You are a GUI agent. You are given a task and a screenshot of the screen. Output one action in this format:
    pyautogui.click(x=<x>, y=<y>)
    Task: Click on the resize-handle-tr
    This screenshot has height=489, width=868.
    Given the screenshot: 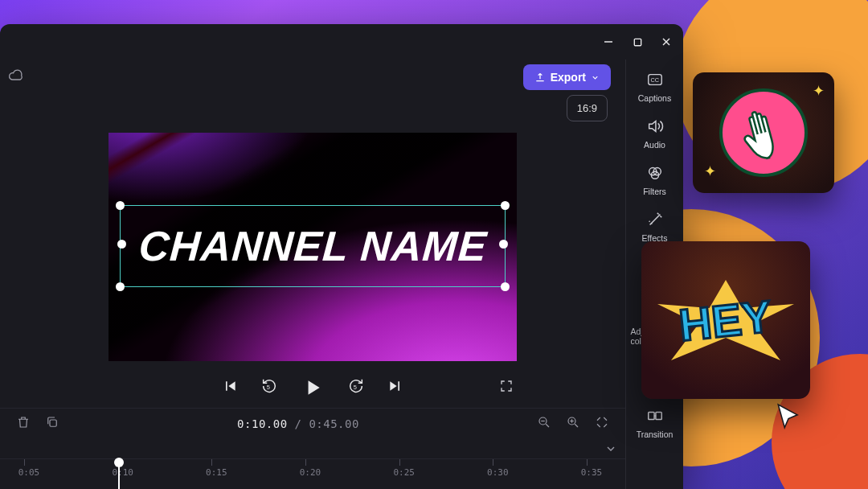 What is the action you would take?
    pyautogui.click(x=505, y=206)
    